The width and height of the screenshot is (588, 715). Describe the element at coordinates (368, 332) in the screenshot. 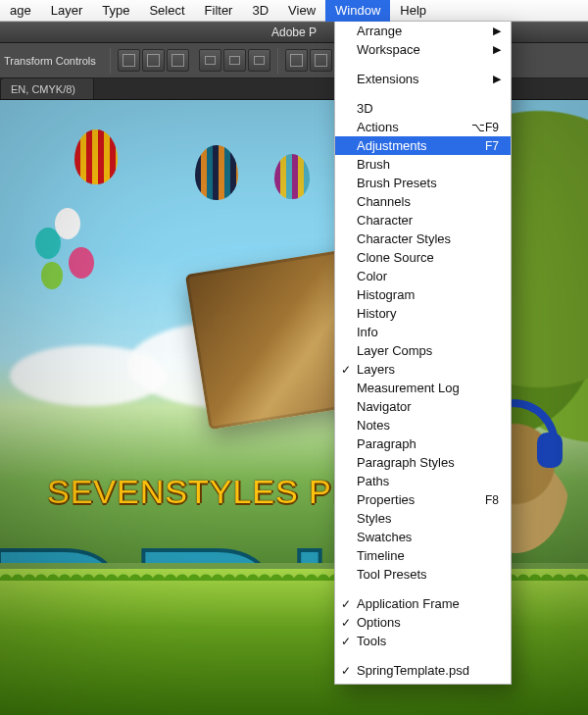

I see `menu-item-label: Info` at that location.